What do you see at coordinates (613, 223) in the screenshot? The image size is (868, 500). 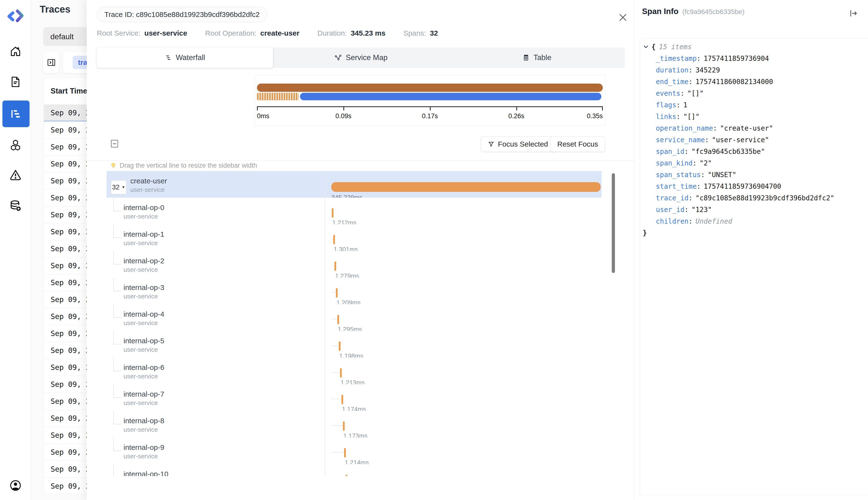 I see `waterfall-scrollbar` at bounding box center [613, 223].